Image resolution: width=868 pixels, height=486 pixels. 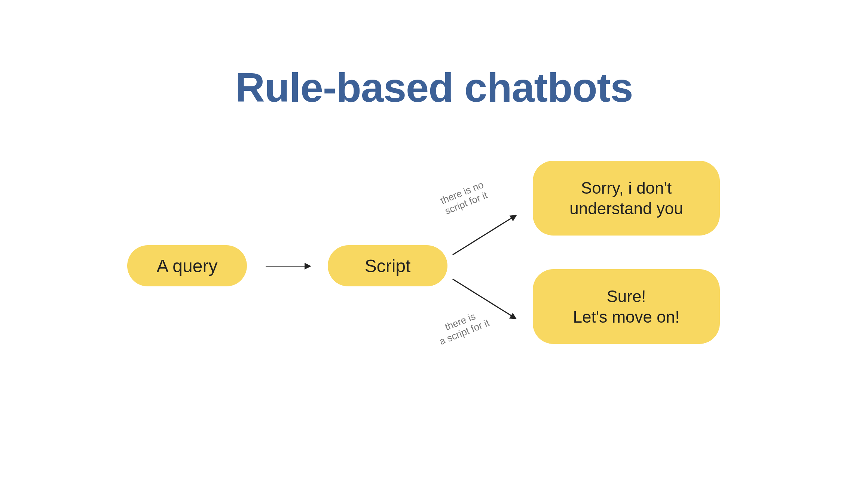 What do you see at coordinates (434, 87) in the screenshot?
I see `diagram-title: Rule-based chatbots` at bounding box center [434, 87].